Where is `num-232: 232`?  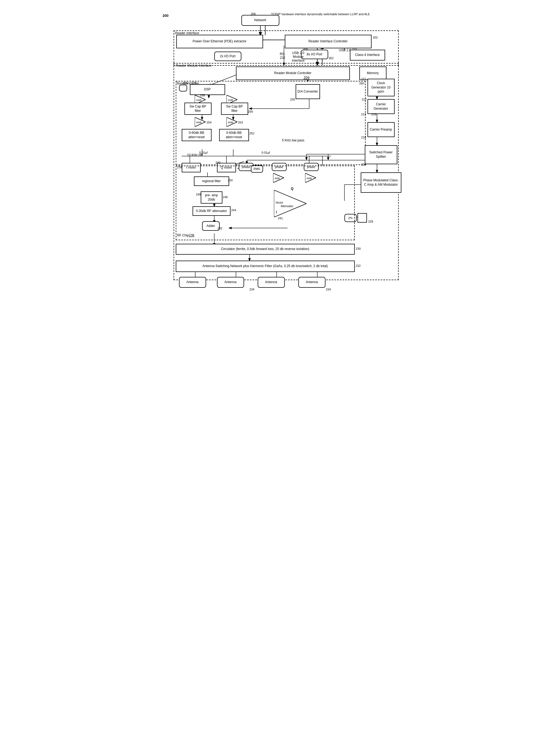
num-232: 232 is located at coordinates (358, 266).